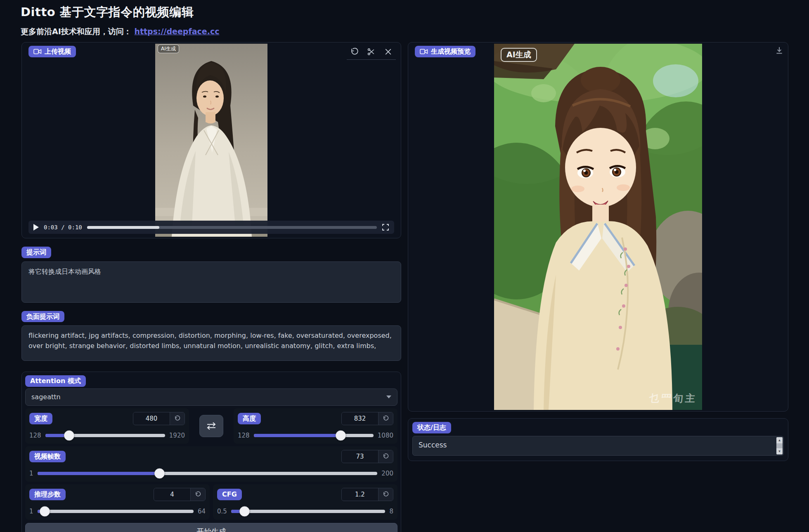 The height and width of the screenshot is (532, 809). I want to click on height-reset-icon, so click(386, 419).